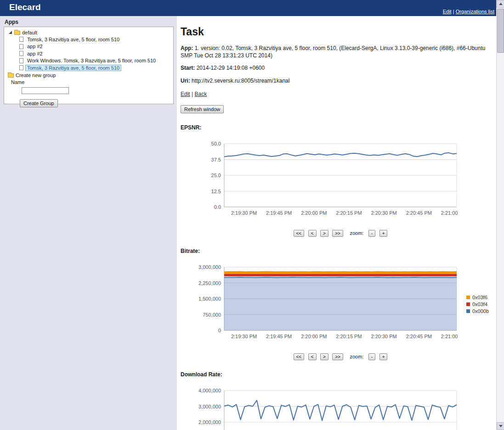 Image resolution: width=504 pixels, height=430 pixels. Describe the element at coordinates (501, 4) in the screenshot. I see `arrow-up-icon` at that location.